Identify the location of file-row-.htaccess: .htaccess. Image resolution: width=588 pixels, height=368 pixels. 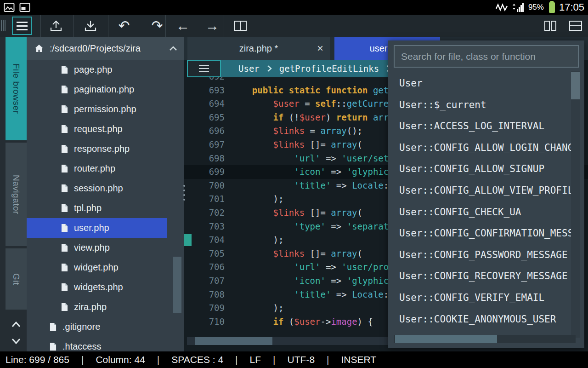
(97, 344).